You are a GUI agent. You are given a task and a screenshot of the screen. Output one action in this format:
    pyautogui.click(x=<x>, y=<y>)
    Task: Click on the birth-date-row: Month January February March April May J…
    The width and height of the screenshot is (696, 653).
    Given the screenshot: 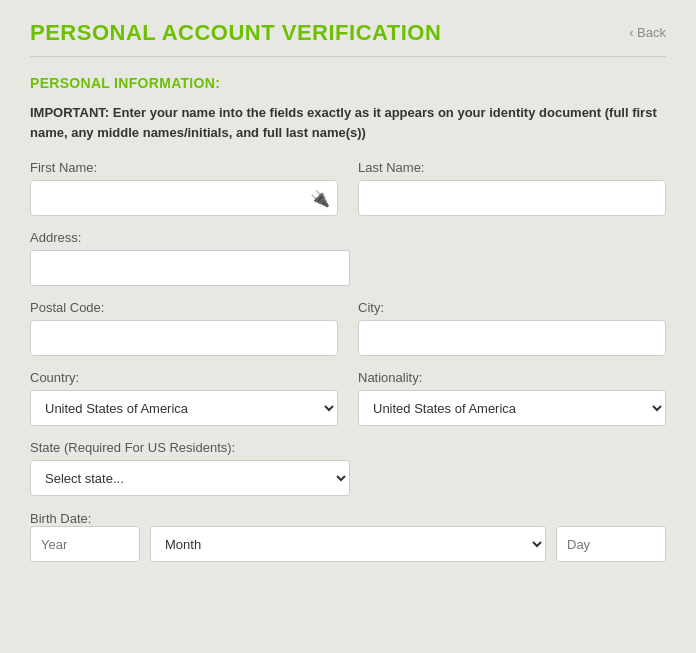 What is the action you would take?
    pyautogui.click(x=348, y=544)
    